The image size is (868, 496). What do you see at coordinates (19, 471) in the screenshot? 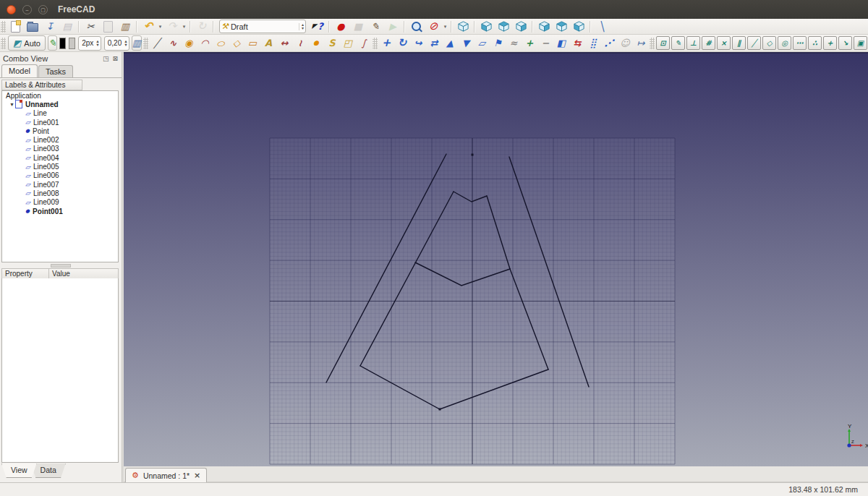
I see `tab-view: View` at bounding box center [19, 471].